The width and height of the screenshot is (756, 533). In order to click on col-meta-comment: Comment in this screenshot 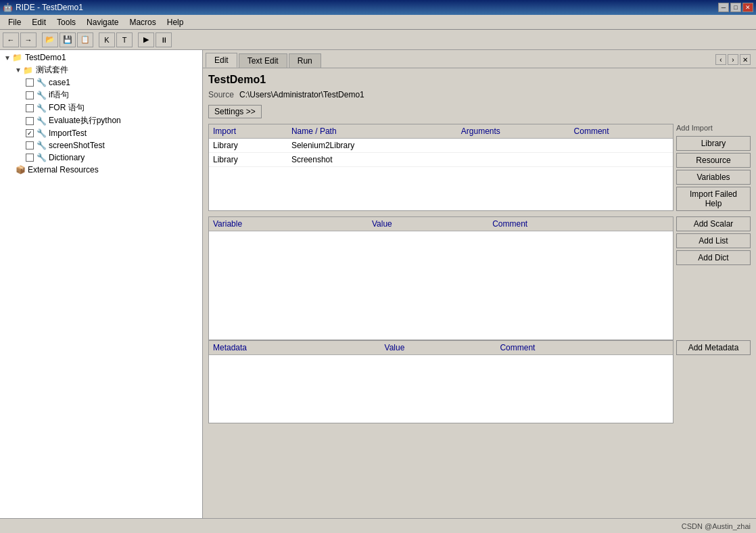, I will do `click(584, 348)`.